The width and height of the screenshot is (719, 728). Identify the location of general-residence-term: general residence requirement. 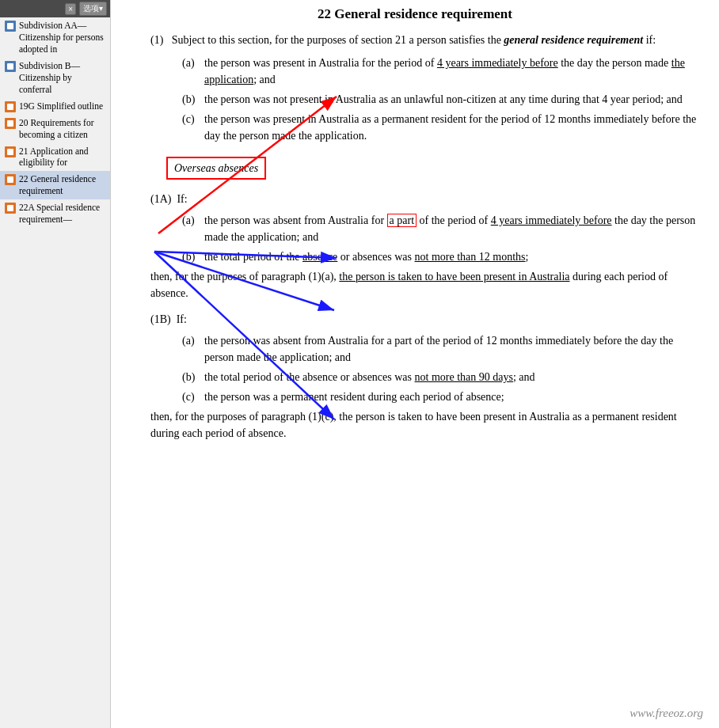
(573, 40).